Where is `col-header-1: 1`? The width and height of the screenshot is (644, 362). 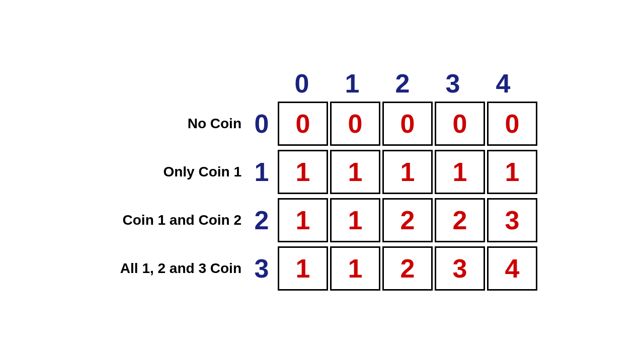
col-header-1: 1 is located at coordinates (352, 83).